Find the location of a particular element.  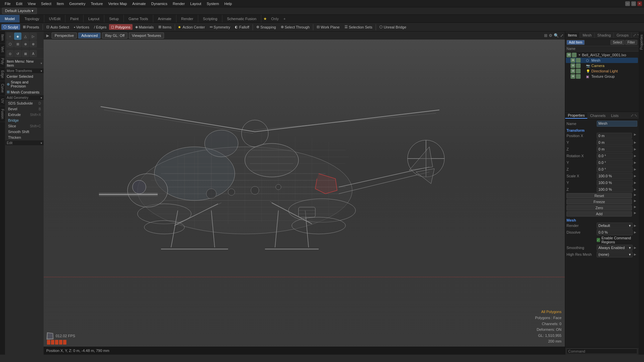

tree-item-root: 👁 ▼ Bell_AH1Z_Viper_0001.lxo is located at coordinates (602, 55).